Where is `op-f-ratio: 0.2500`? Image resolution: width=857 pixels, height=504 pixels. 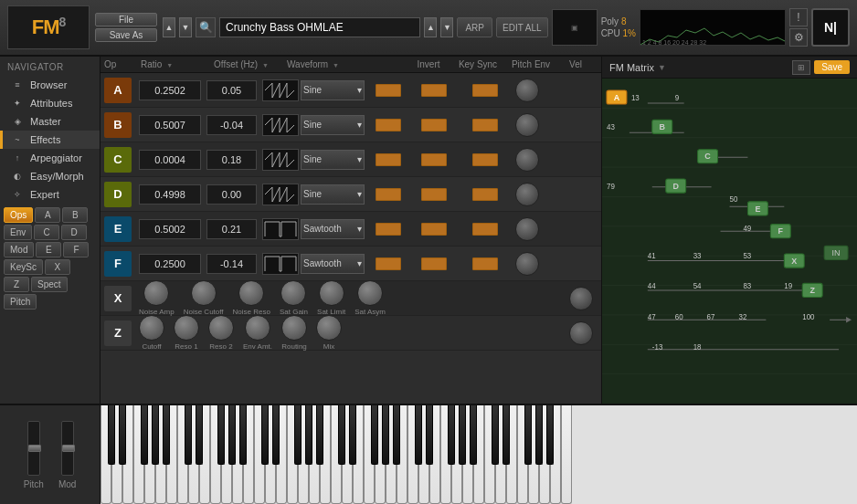
op-f-ratio: 0.2500 is located at coordinates (170, 264).